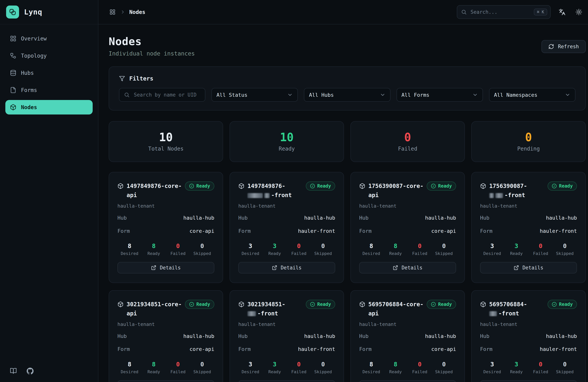 The width and height of the screenshot is (588, 382). What do you see at coordinates (49, 73) in the screenshot?
I see `sidebar-item-hubs: Hubs` at bounding box center [49, 73].